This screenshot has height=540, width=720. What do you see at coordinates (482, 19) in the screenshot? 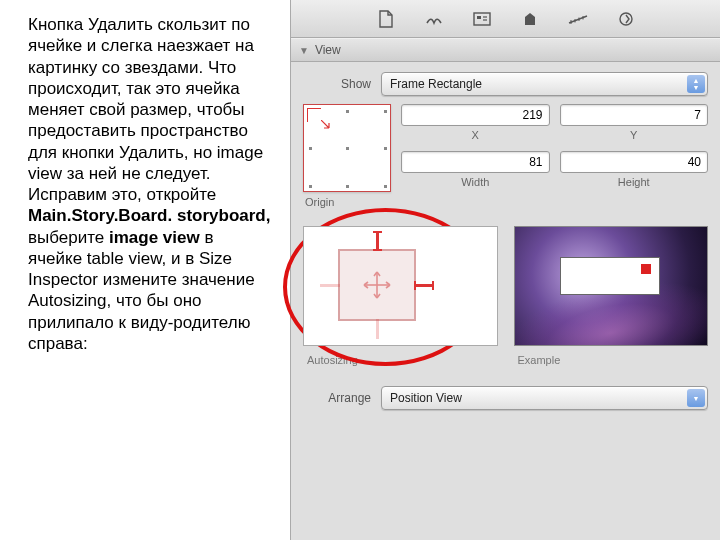
I see `identity-inspector-icon` at bounding box center [482, 19].